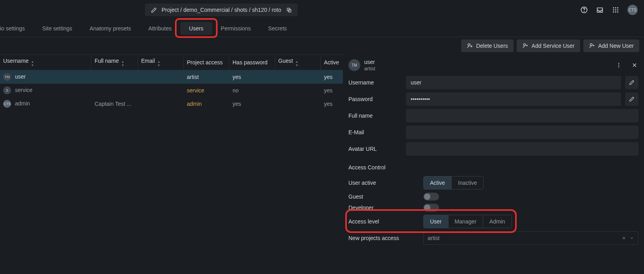  I want to click on active-button: Active, so click(437, 183).